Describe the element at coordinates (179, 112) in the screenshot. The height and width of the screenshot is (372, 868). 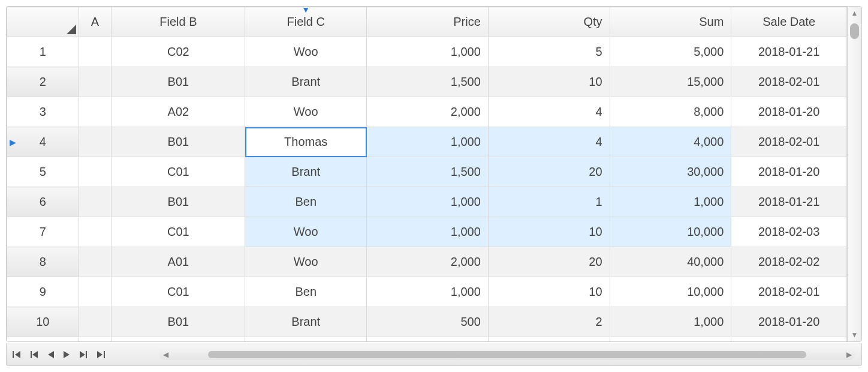
I see `cell-field-b: A02` at that location.